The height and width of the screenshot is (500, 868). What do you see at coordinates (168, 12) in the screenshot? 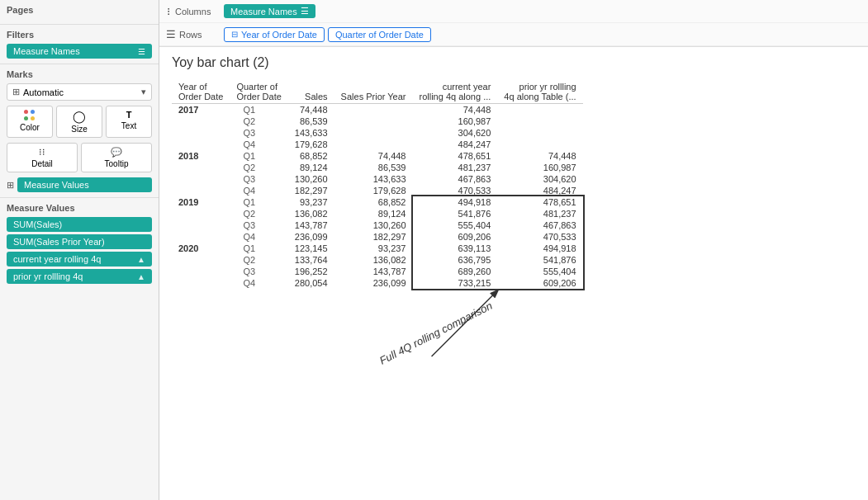
I see `columns-icon: ⫶` at bounding box center [168, 12].